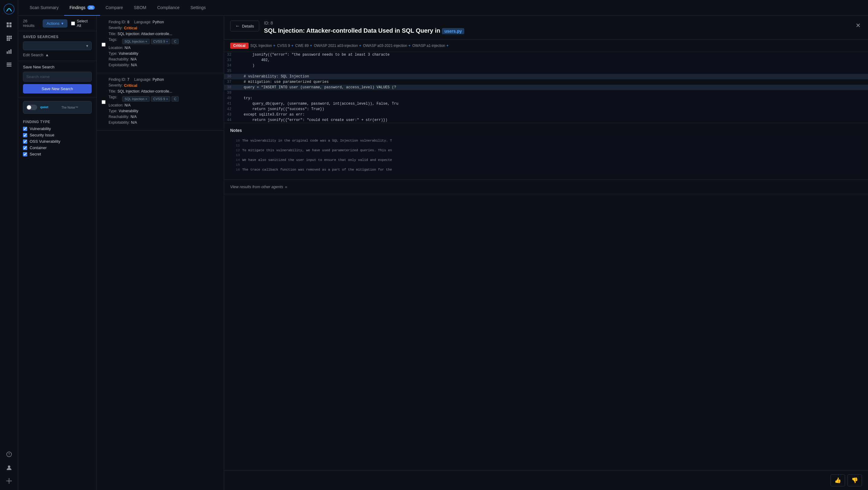 The height and width of the screenshot is (490, 868). What do you see at coordinates (546, 120) in the screenshot?
I see `code-line-44: 44 return jsonify({"error": "could not c…` at bounding box center [546, 120].